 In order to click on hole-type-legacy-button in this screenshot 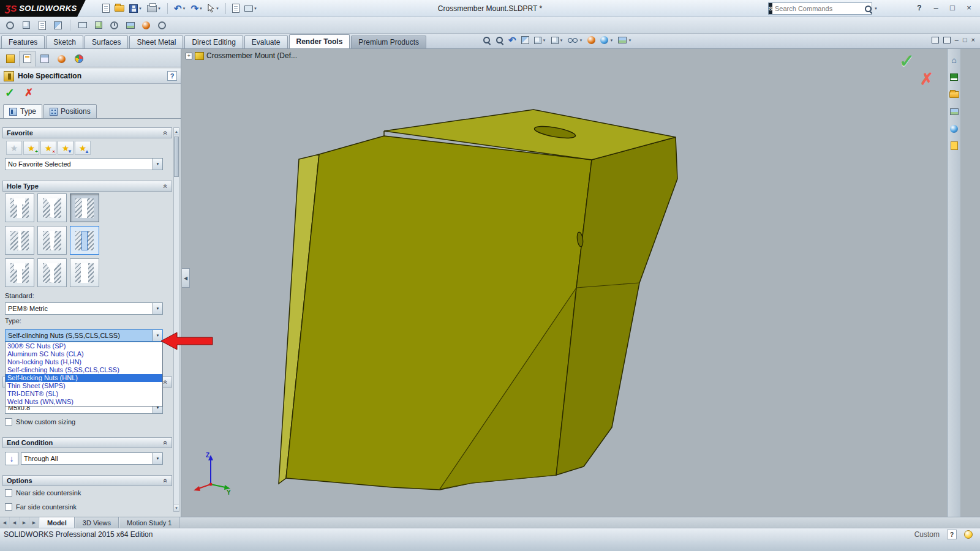, I will do `click(85, 240)`.